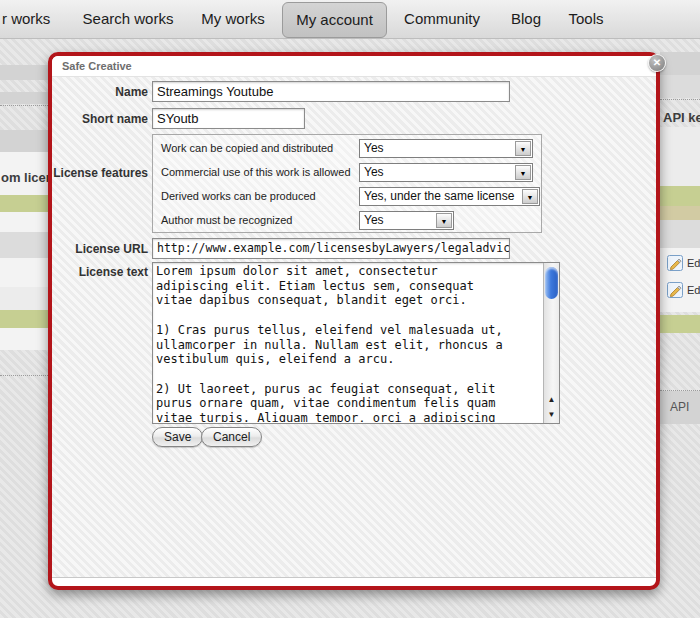  What do you see at coordinates (178, 437) in the screenshot?
I see `save-button: Save` at bounding box center [178, 437].